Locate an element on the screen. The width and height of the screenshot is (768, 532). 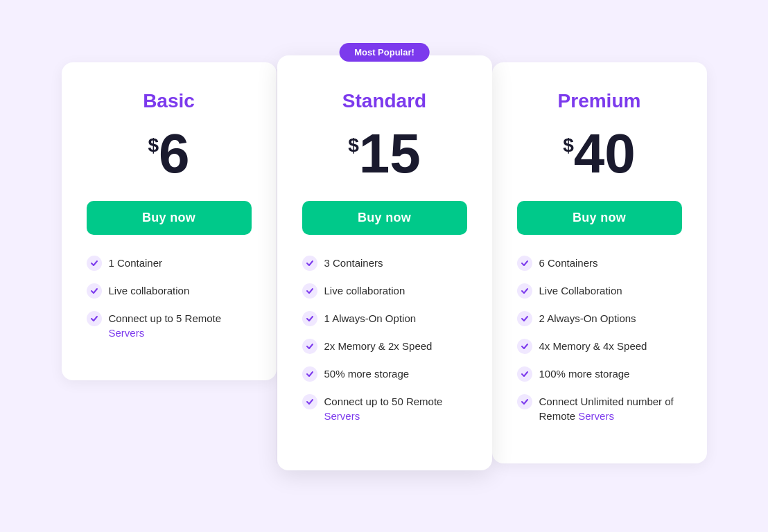
list-item: 6 Containers is located at coordinates (600, 263).